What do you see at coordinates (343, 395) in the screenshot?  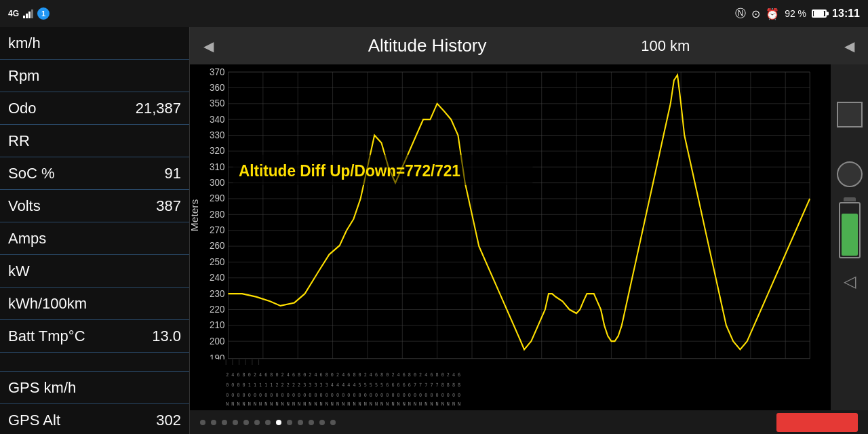 I see `svg-text:0 0 0 0 0 0 0 0 0 0 0 0 0 0 0 : 0 0 0 0 0 0 0 0 0 0 0 0 0 0 0 0 0 0 0 0 …` at bounding box center [343, 395].